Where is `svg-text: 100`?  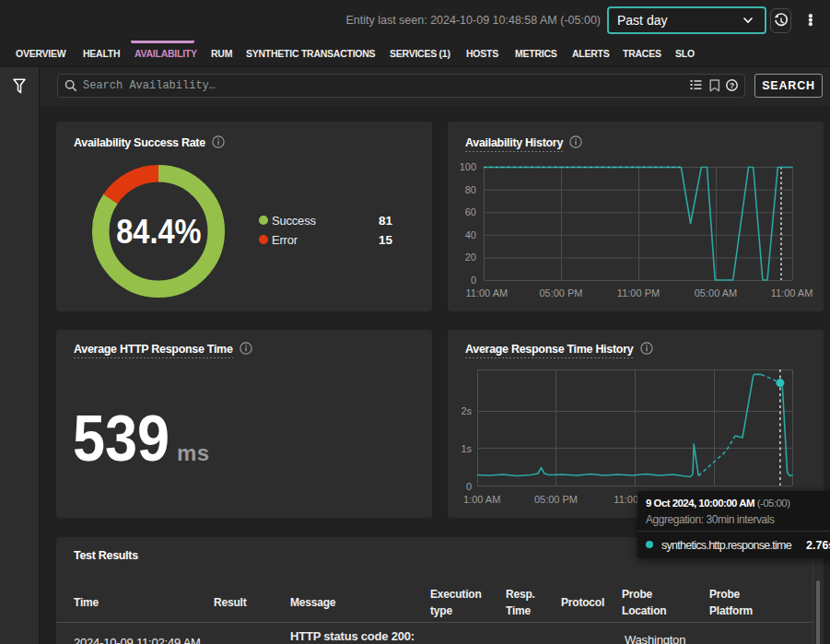
svg-text: 100 is located at coordinates (468, 167).